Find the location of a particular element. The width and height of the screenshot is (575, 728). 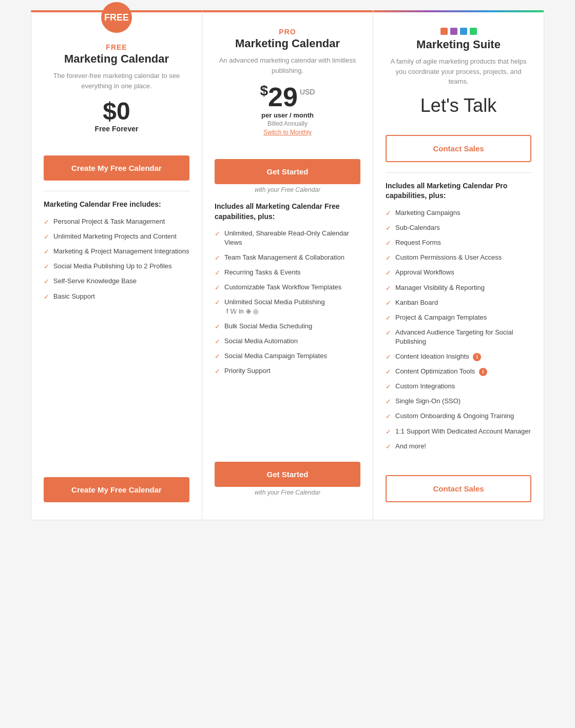

list-item: ✓And more! is located at coordinates (458, 446).